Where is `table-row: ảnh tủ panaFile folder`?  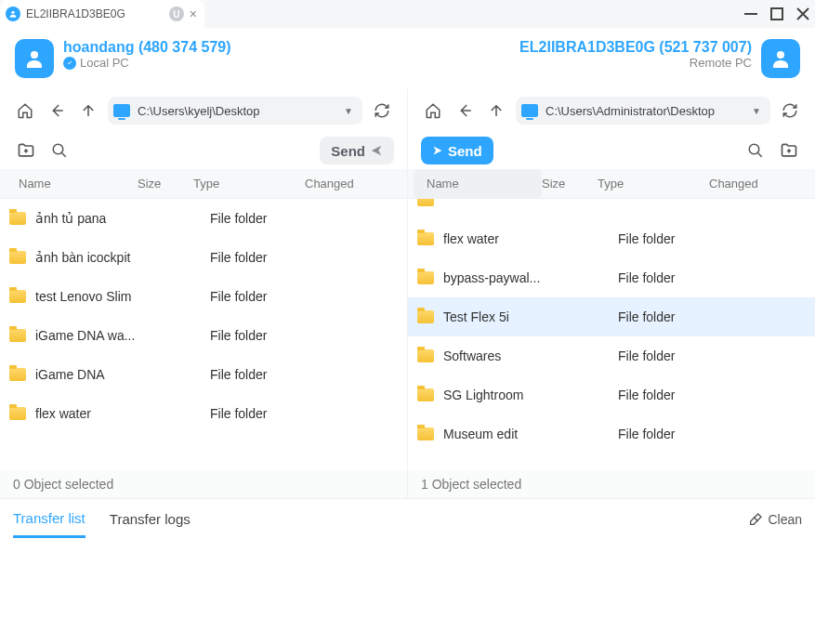 table-row: ảnh tủ panaFile folder is located at coordinates (204, 218).